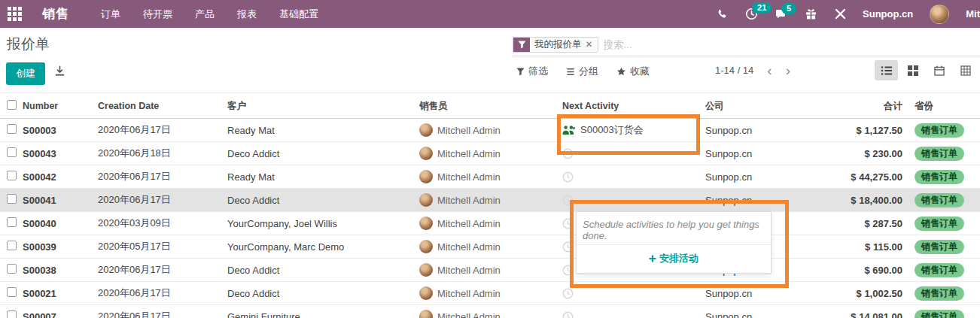  I want to click on pager-previous-icon: ‹, so click(769, 71).